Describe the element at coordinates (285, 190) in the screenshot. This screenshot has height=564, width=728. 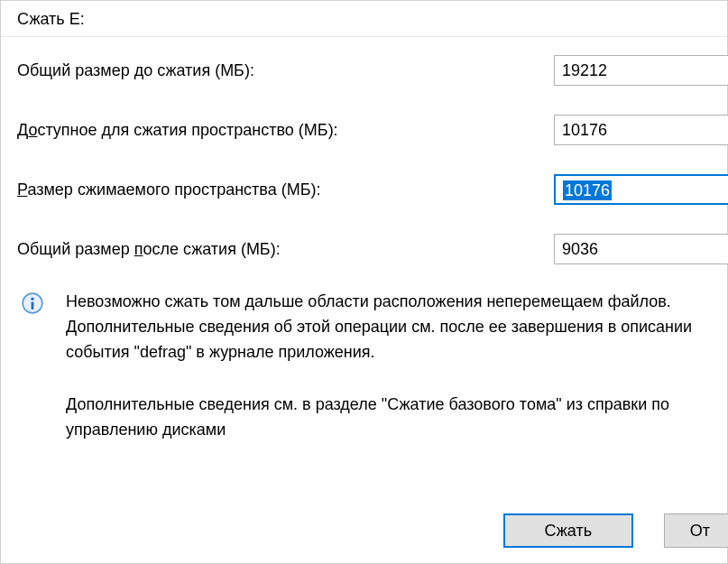
I see `label-shrink-amount: Размер сжимаемого пространства (МБ):` at that location.